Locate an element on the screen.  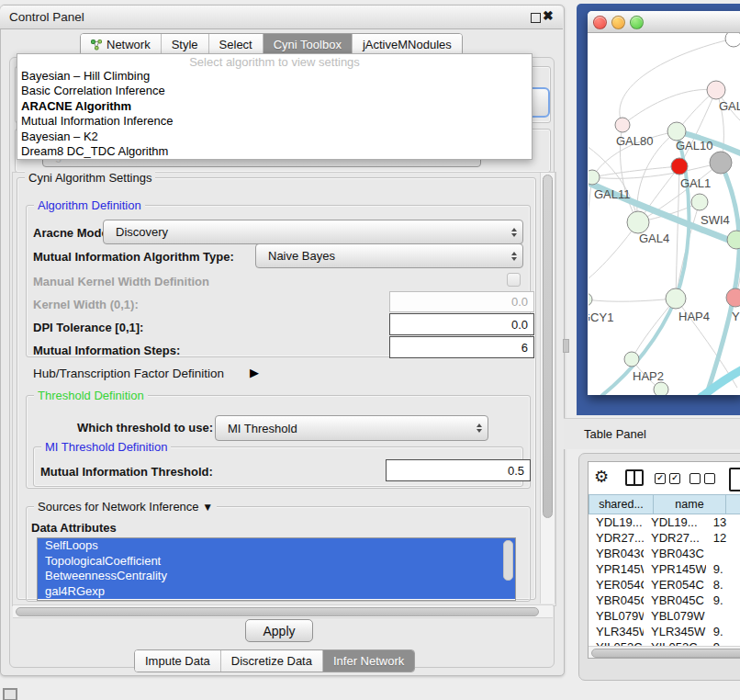
network-node-gcy1 is located at coordinates (590, 299).